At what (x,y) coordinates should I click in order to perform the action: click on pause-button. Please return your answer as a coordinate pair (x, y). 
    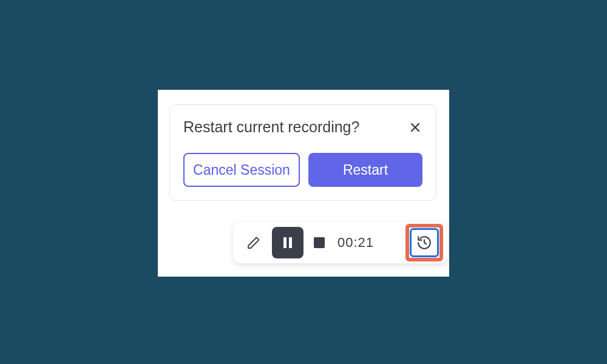
    Looking at the image, I should click on (288, 243).